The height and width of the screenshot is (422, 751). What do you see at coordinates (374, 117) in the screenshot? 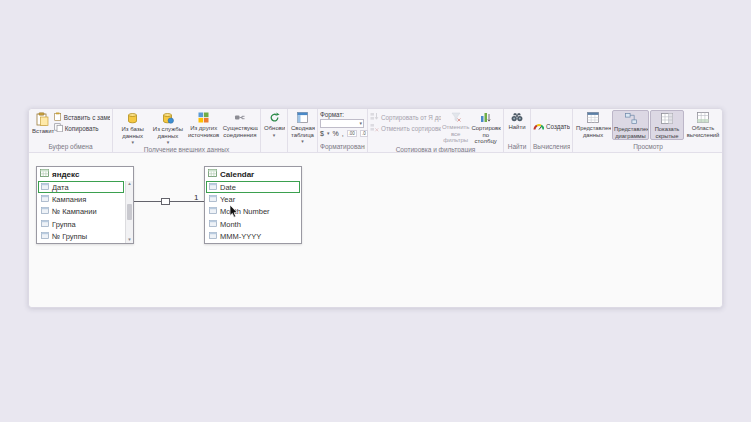
I see `sort-desc-icon` at bounding box center [374, 117].